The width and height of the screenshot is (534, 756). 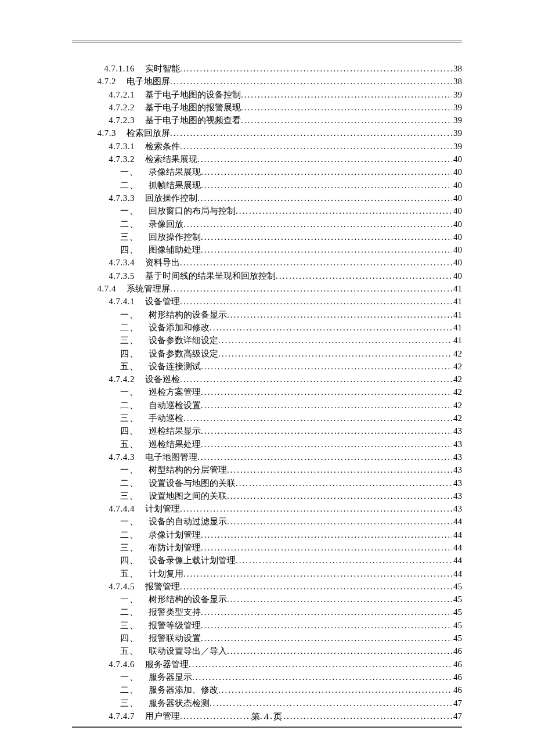 What do you see at coordinates (267, 211) in the screenshot?
I see `toc-entry: 一、回放窗口的布局与控制40` at bounding box center [267, 211].